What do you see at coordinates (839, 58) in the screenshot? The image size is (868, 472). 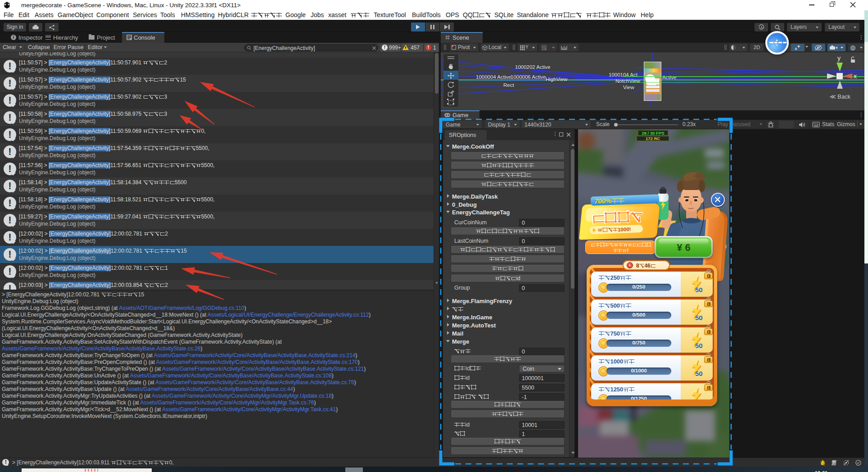 I see `svg-text: y` at bounding box center [839, 58].